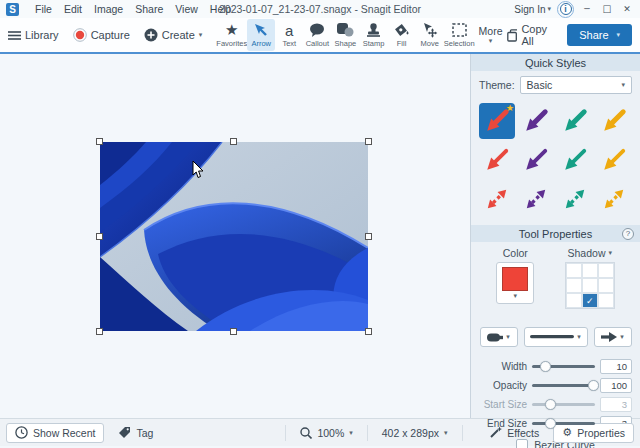 Image resolution: width=640 pixels, height=448 pixels. What do you see at coordinates (108, 9) in the screenshot?
I see `menu-image: Image` at bounding box center [108, 9].